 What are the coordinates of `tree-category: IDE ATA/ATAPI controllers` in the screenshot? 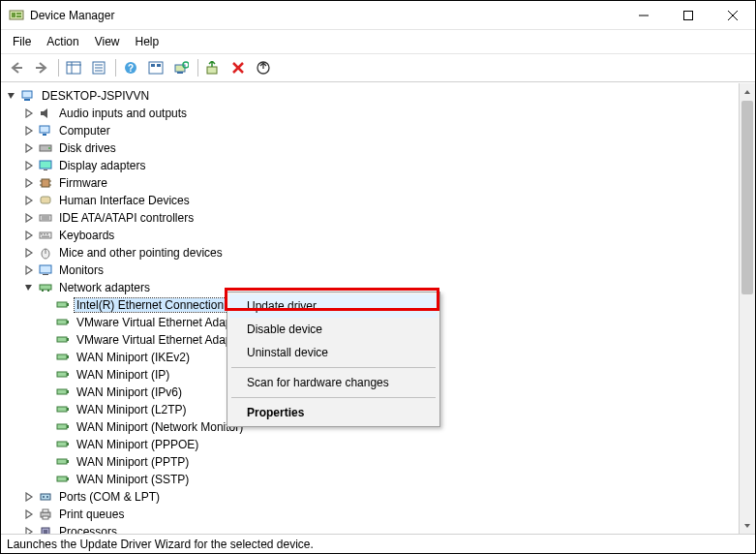 It's located at (372, 218).